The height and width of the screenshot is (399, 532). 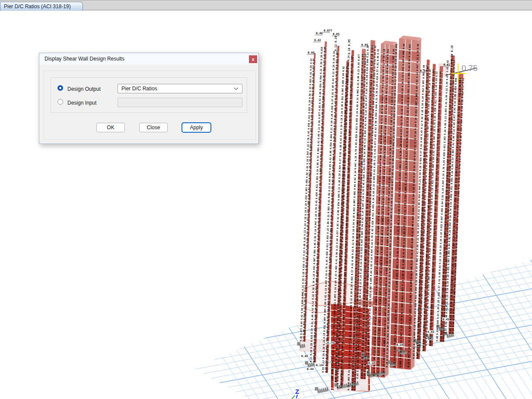 What do you see at coordinates (328, 31) in the screenshot?
I see `pier-top-label: 0.077` at bounding box center [328, 31].